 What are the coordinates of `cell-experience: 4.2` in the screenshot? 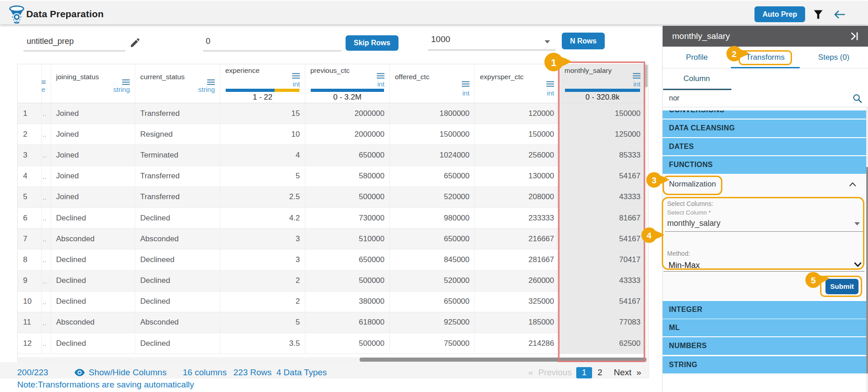 It's located at (263, 218).